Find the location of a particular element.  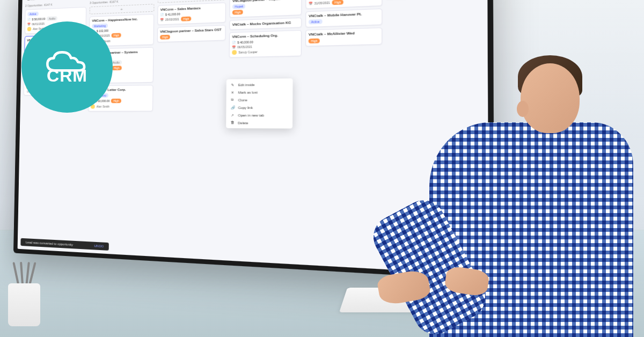

card-amount: $ 40,000.00 is located at coordinates (245, 42).